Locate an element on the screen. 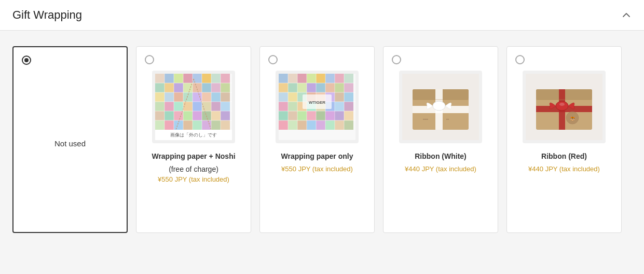 This screenshot has height=274, width=644. card-wrapping-noshi: 画像は「外のし」です Wrapping paper + Noshi (free … is located at coordinates (194, 140).